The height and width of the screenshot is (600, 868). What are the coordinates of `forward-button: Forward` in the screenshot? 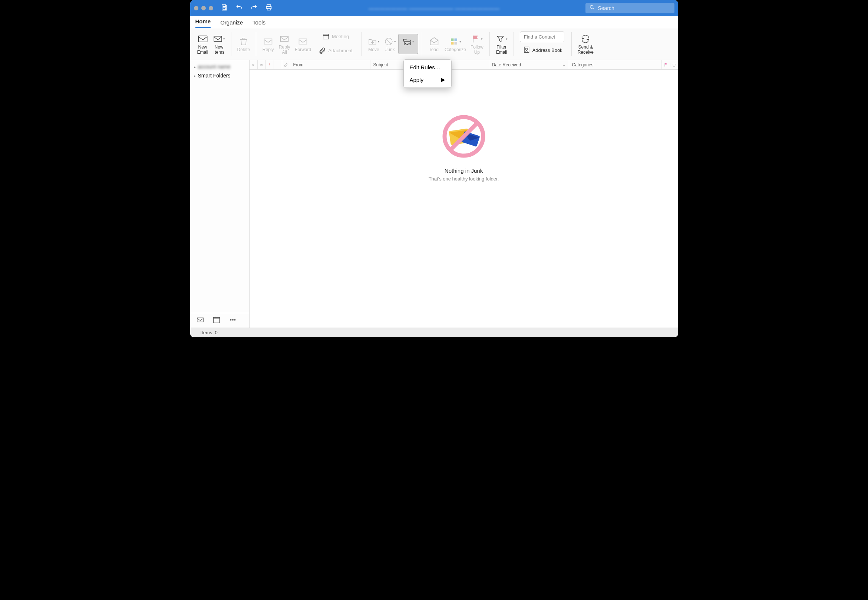 It's located at (303, 44).